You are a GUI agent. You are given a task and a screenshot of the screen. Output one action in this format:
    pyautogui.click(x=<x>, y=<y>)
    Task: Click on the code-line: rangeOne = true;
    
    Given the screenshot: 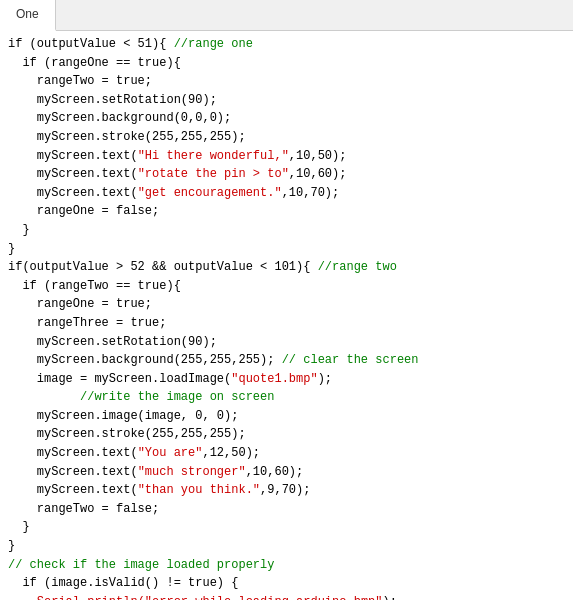 What is the action you would take?
    pyautogui.click(x=286, y=304)
    